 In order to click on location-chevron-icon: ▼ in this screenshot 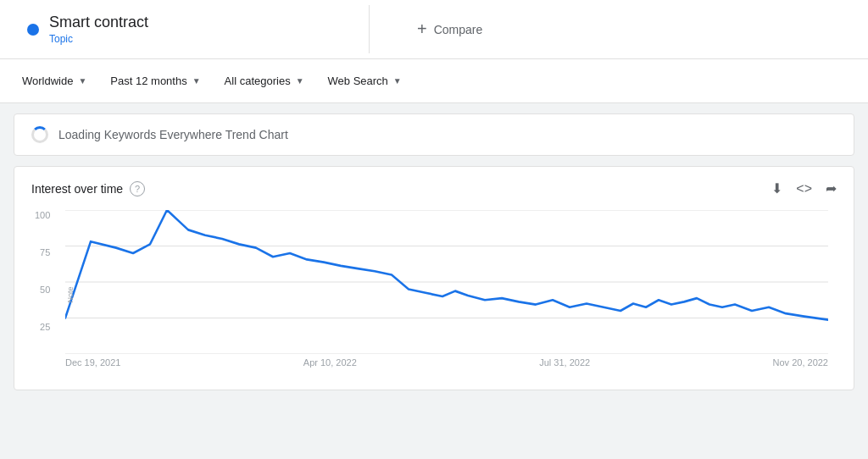, I will do `click(82, 81)`.